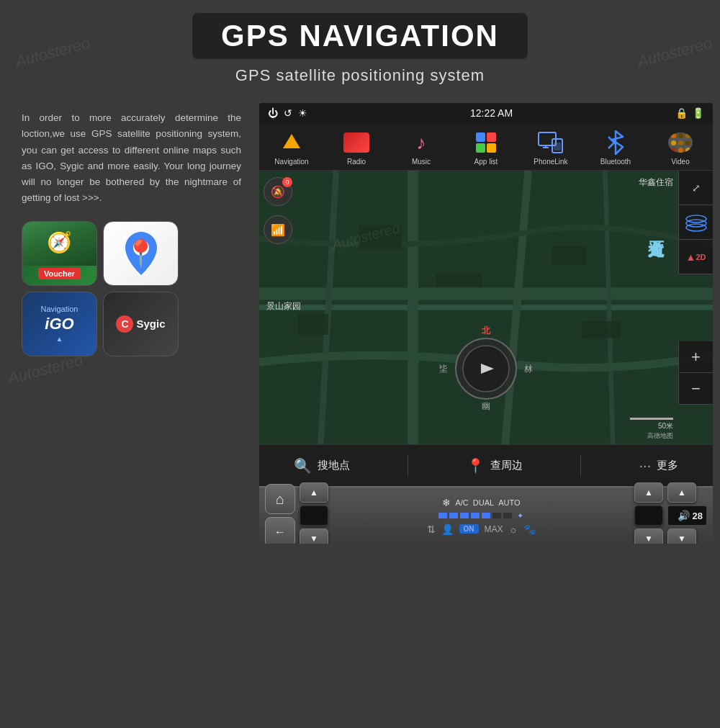  I want to click on up-btn: ▲, so click(314, 493).